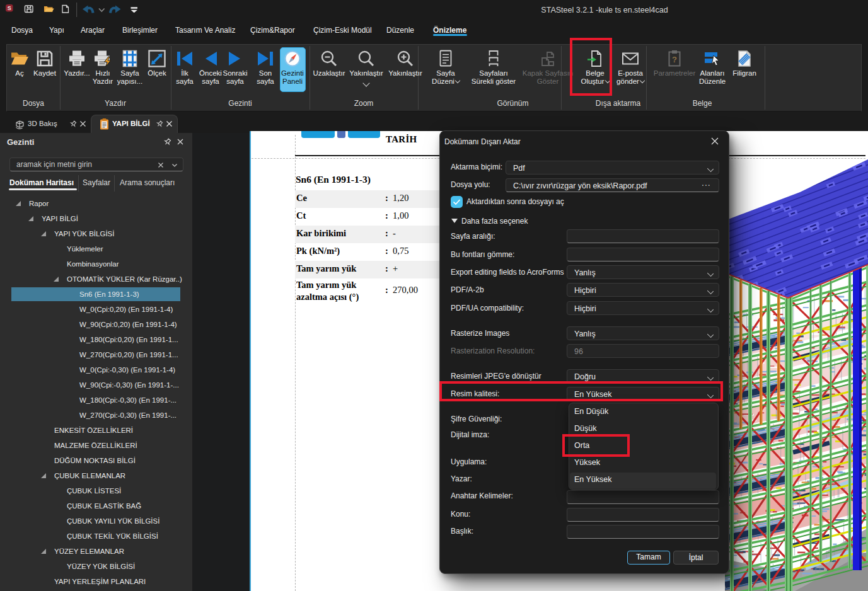 The image size is (868, 591). Describe the element at coordinates (9, 8) in the screenshot. I see `svg-text: S` at that location.